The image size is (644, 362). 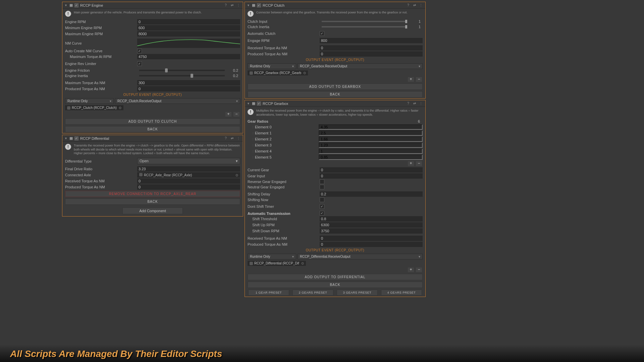 I want to click on preset-4-button: 4 GEARS PRESET, so click(x=401, y=293).